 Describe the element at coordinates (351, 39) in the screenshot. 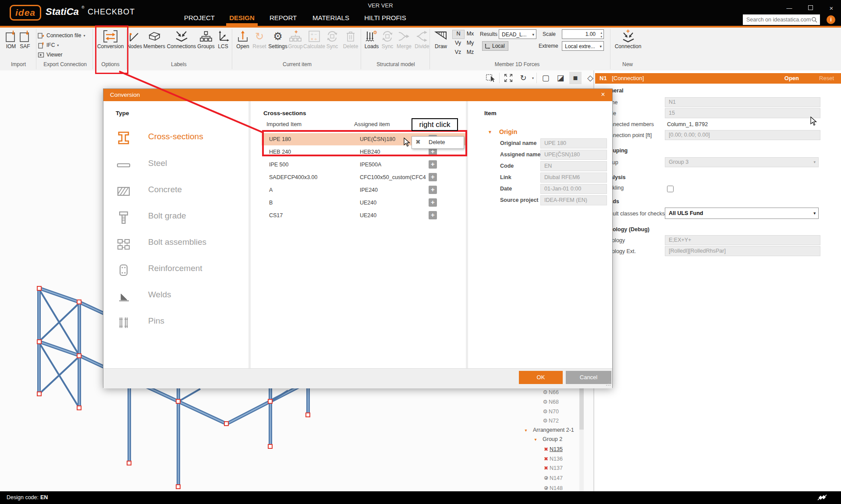

I see `delete-button: Delete` at that location.